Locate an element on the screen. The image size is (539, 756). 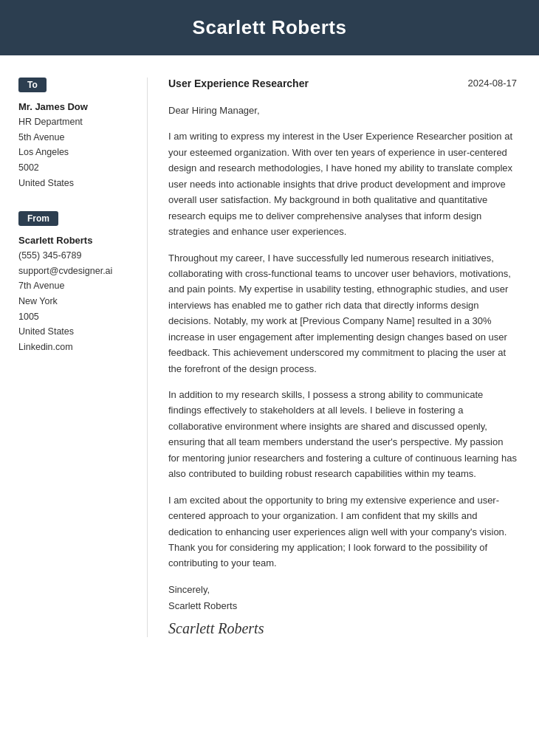
paragraph-2: Throughout my career, I have successfull… is located at coordinates (343, 314).